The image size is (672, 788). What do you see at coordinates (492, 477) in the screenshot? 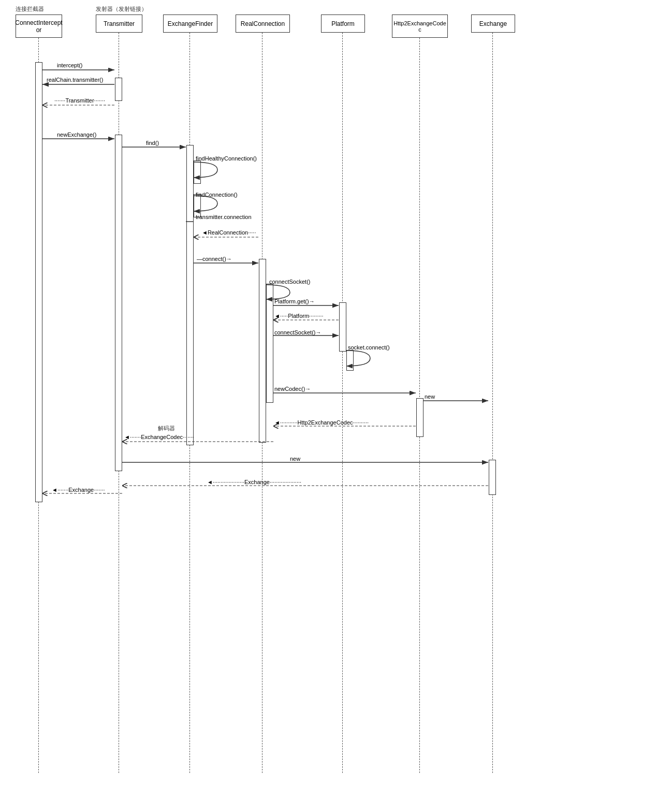
I see `activation-exchange-new` at bounding box center [492, 477].